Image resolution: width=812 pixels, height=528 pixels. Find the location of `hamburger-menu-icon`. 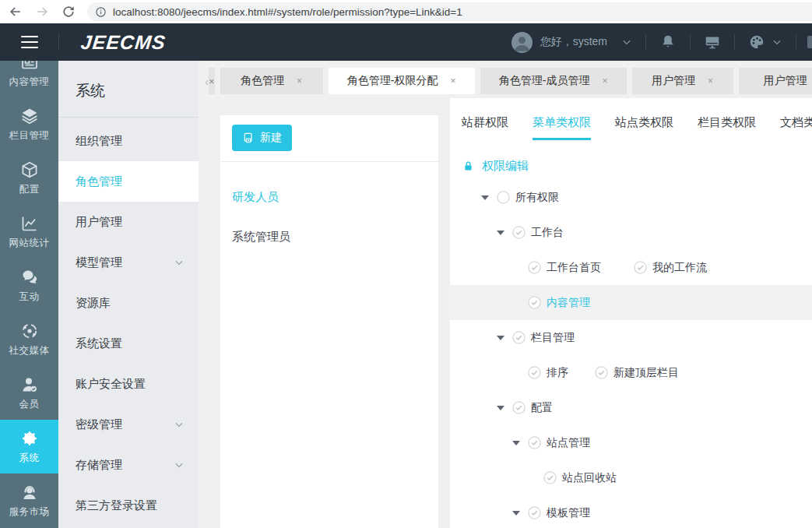

hamburger-menu-icon is located at coordinates (30, 42).